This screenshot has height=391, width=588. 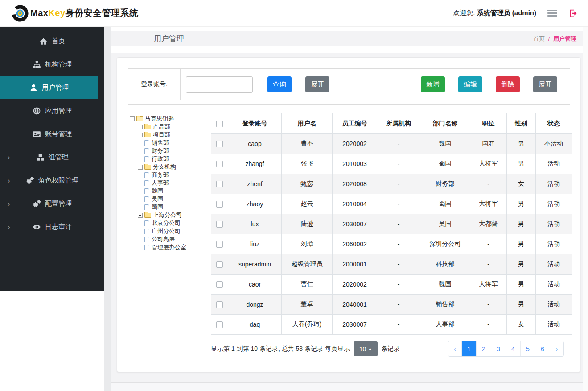 What do you see at coordinates (363, 349) in the screenshot?
I see `page-size-value: 10` at bounding box center [363, 349].